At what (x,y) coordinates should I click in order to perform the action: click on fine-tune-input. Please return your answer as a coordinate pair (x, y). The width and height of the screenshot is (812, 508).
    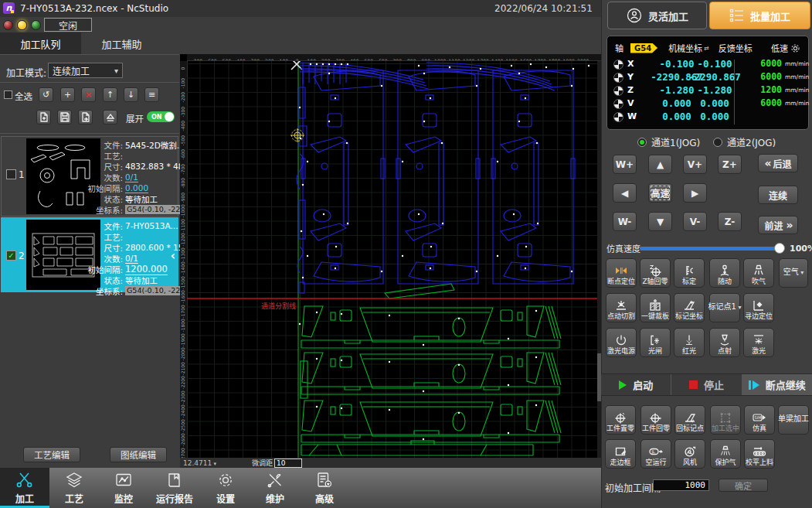
    Looking at the image, I should click on (288, 463).